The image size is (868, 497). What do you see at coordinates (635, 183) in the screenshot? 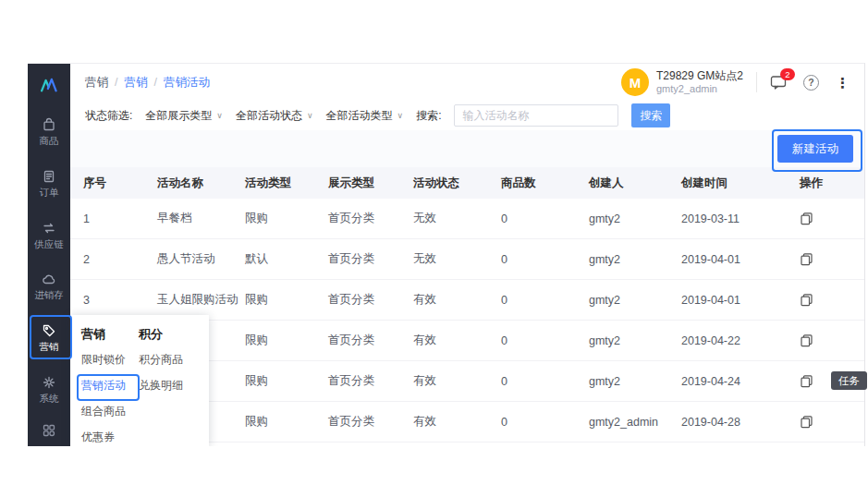
I see `column-header: 创建人` at bounding box center [635, 183].